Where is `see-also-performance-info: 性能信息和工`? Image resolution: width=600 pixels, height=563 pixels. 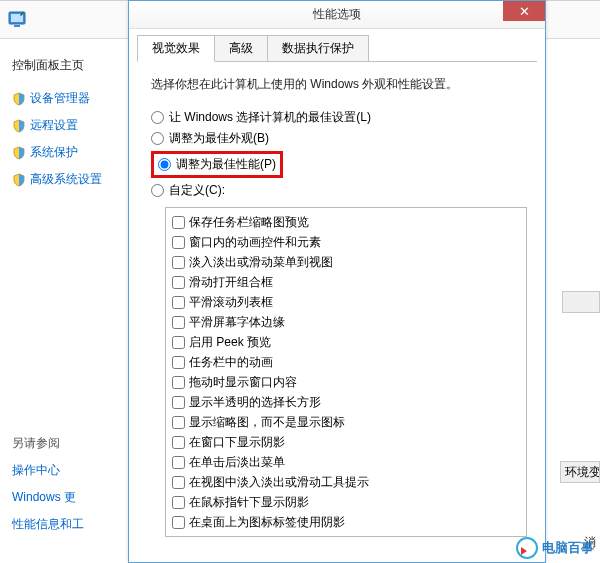 see-also-performance-info: 性能信息和工 is located at coordinates (67, 524).